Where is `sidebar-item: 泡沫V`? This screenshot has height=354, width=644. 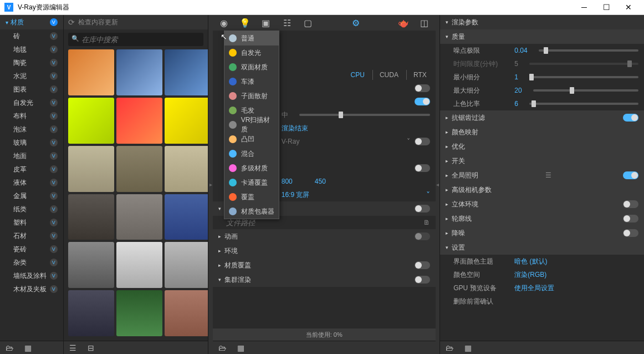
sidebar-item: 泡沫V is located at coordinates (32, 129).